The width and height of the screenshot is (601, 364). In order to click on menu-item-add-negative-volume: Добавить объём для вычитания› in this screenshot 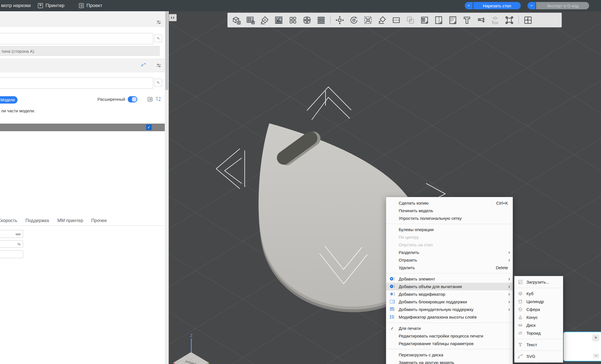, I will do `click(449, 287)`.